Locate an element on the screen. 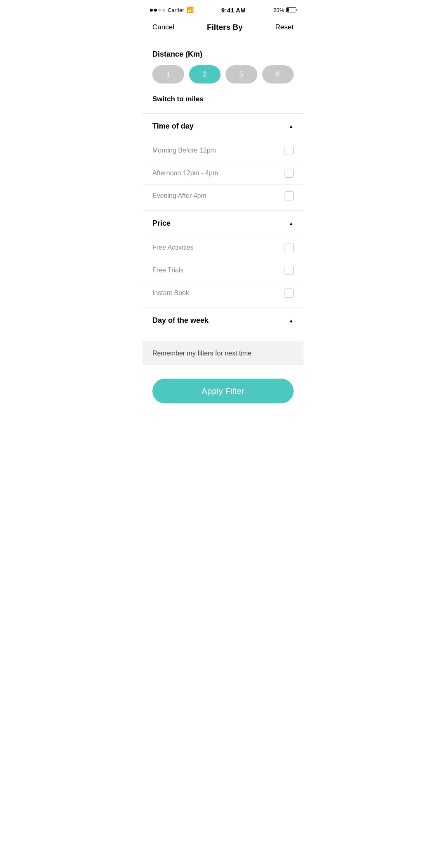 This screenshot has width=446, height=868. apply-filter-button: Apply Filter is located at coordinates (223, 391).